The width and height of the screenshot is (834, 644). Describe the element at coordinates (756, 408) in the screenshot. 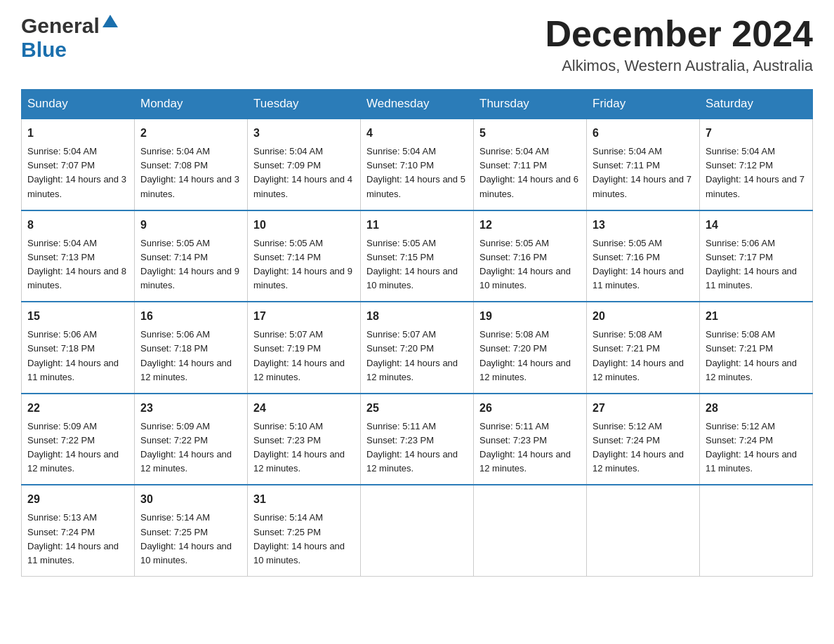

I see `day-number: 28` at that location.